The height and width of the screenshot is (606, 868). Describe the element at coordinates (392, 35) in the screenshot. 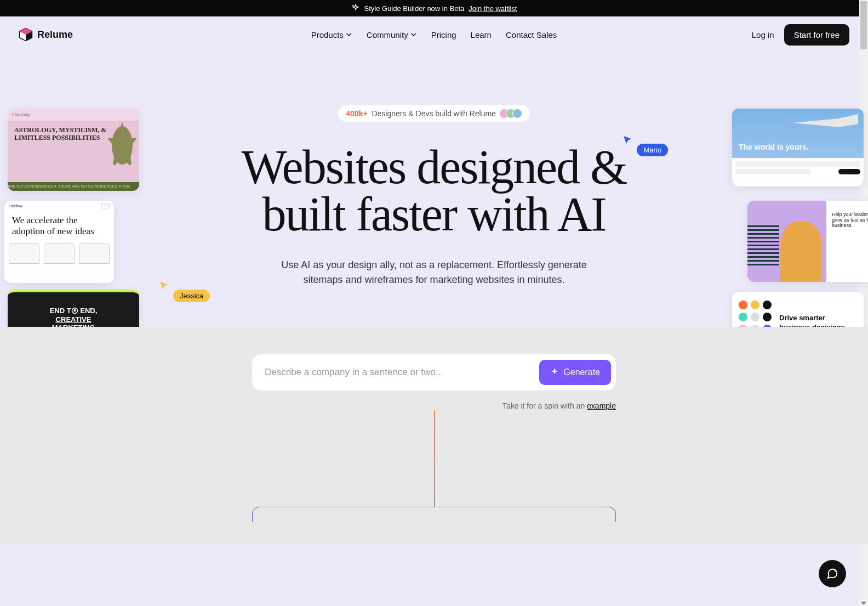

I see `nav-community: Community` at that location.